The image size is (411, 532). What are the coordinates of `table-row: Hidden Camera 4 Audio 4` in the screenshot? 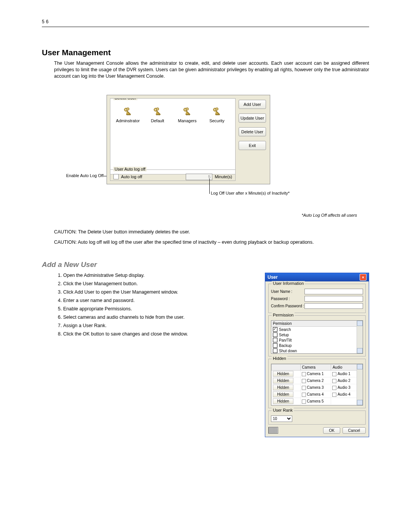 It's located at (314, 395).